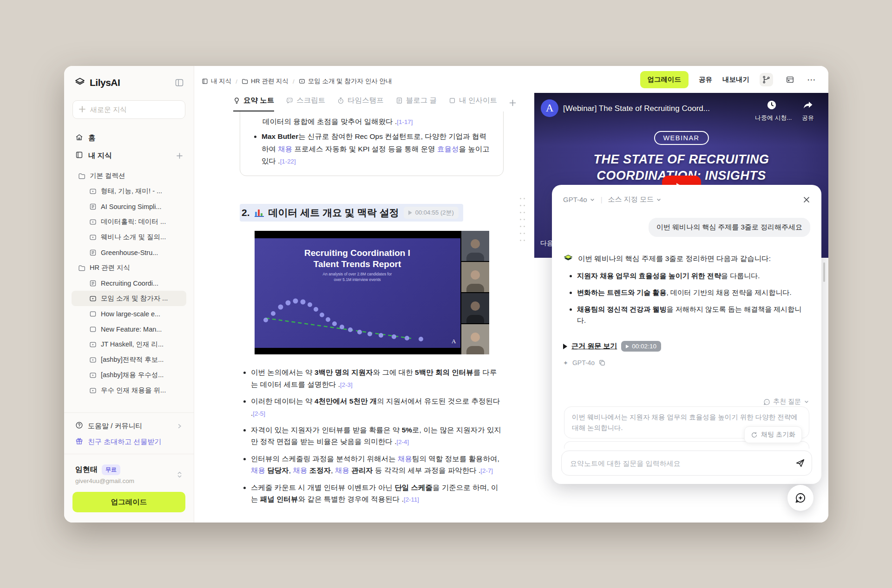 The height and width of the screenshot is (588, 892). What do you see at coordinates (550, 108) in the screenshot?
I see `channel-avatar: A` at bounding box center [550, 108].